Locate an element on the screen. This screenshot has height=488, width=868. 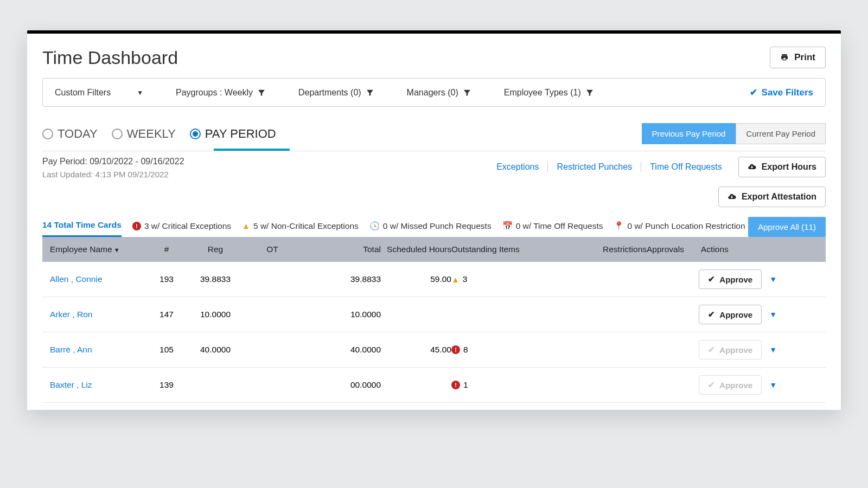
print-label: Print is located at coordinates (805, 57).